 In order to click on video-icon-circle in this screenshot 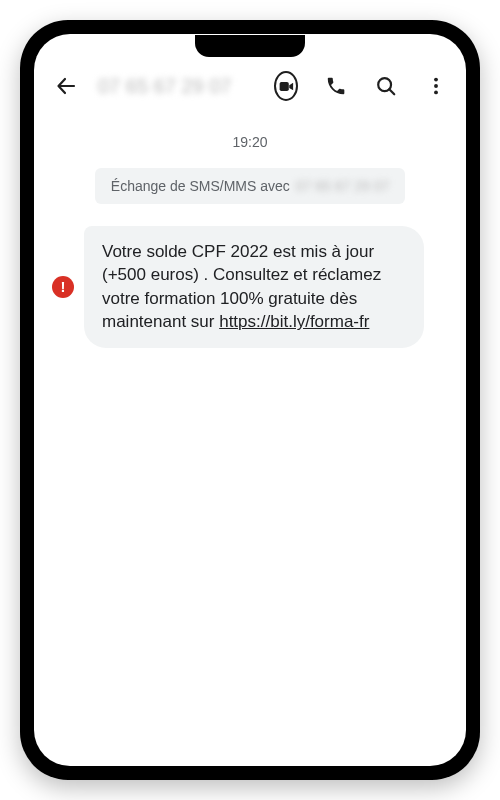, I will do `click(286, 86)`.